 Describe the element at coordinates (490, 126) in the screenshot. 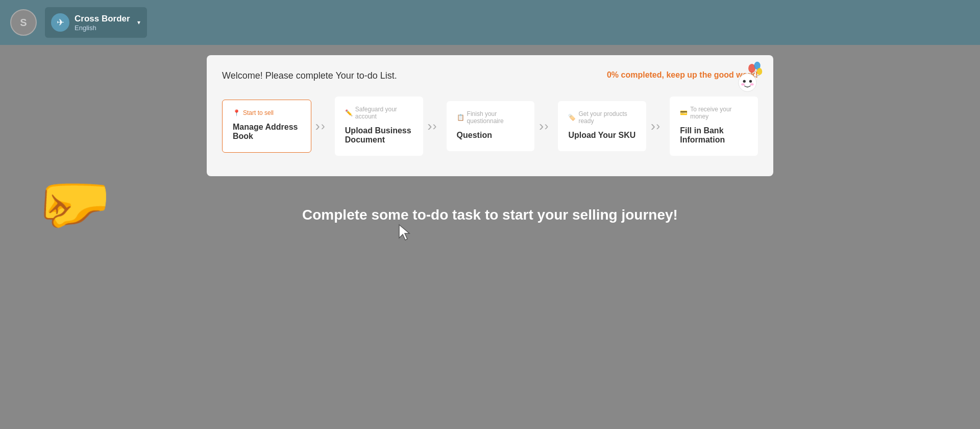

I see `steps-wrapper: 📍 Start to sell Manage Address Book › ✏️…` at that location.